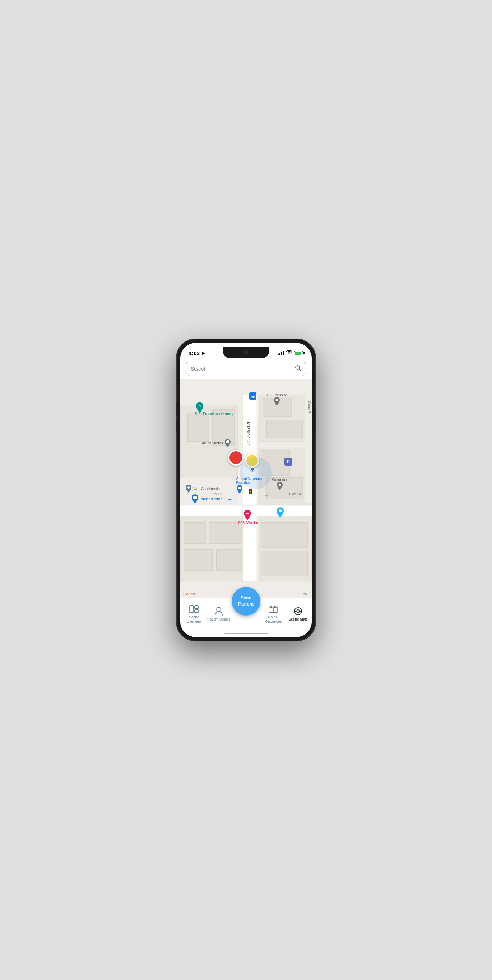  What do you see at coordinates (273, 619) in the screenshot?
I see `roles-resources-label: Roles/ Resources` at bounding box center [273, 619].